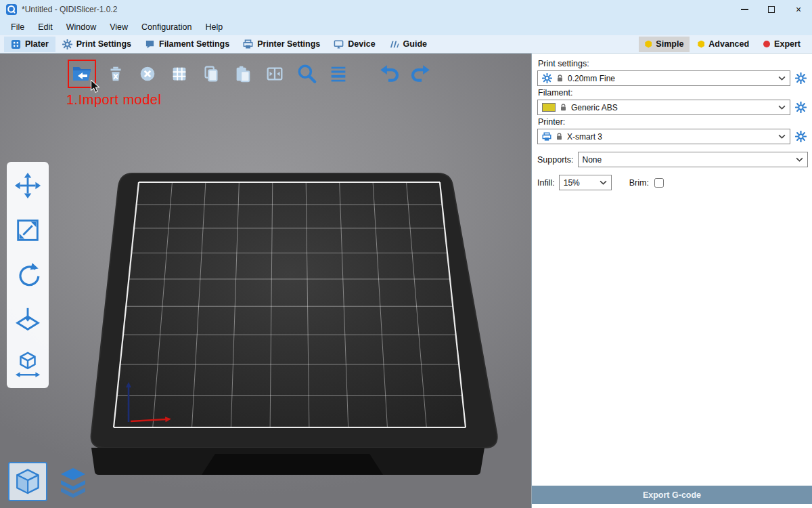 This screenshot has height=508, width=812. Describe the element at coordinates (664, 45) in the screenshot. I see `mode-simple: Simple` at that location.